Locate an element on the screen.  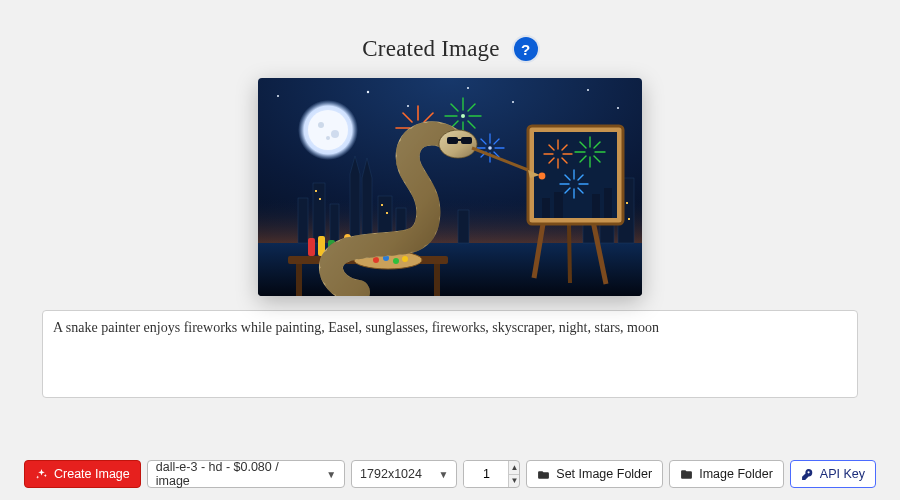
page-title: Created Image is located at coordinates (430, 49).